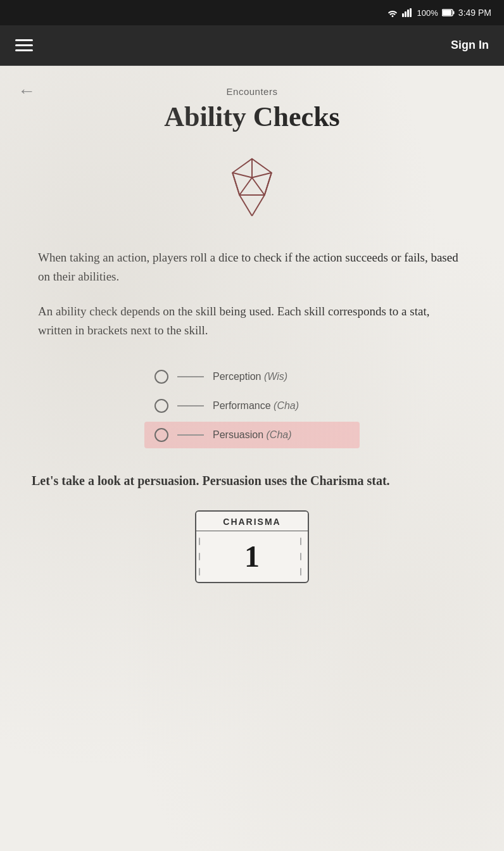 Image resolution: width=504 pixels, height=851 pixels. Describe the element at coordinates (475, 13) in the screenshot. I see `time-display: 3:49 PM` at that location.